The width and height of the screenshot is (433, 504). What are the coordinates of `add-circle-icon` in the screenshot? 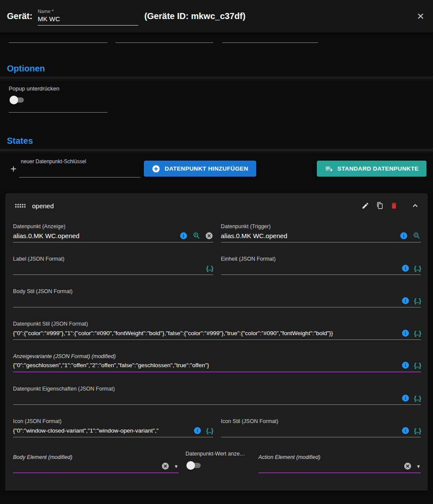 It's located at (156, 169).